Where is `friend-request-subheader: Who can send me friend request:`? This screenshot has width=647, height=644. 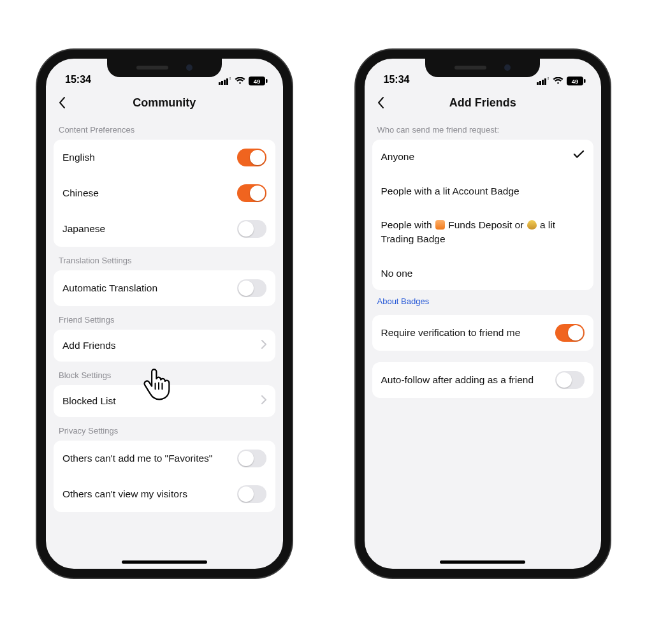 friend-request-subheader: Who can send me friend request: is located at coordinates (483, 128).